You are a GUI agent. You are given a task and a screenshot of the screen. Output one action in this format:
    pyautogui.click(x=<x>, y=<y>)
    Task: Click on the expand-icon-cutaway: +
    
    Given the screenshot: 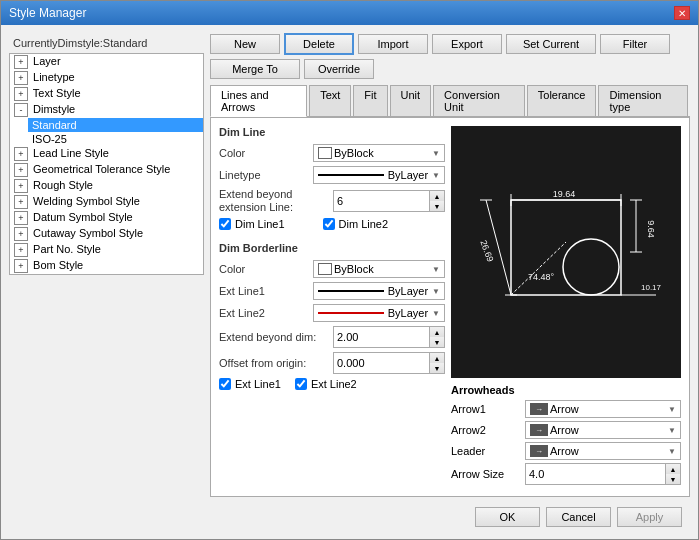 What is the action you would take?
    pyautogui.click(x=21, y=234)
    